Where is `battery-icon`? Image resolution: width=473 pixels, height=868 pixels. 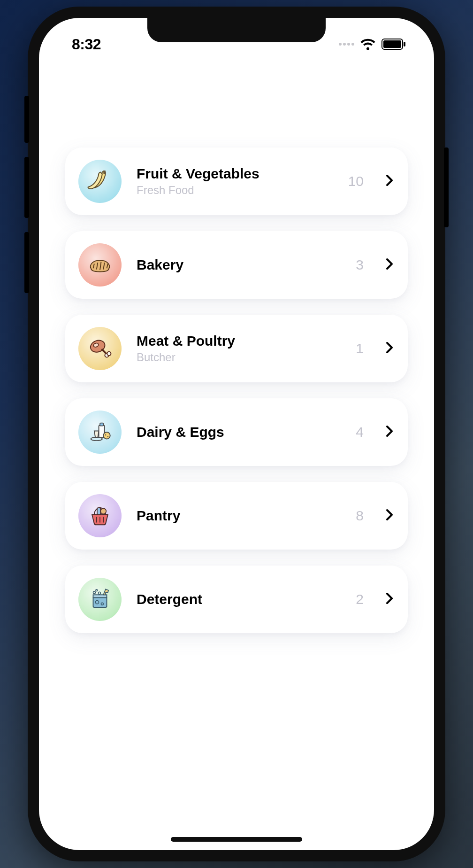
battery-icon is located at coordinates (394, 44).